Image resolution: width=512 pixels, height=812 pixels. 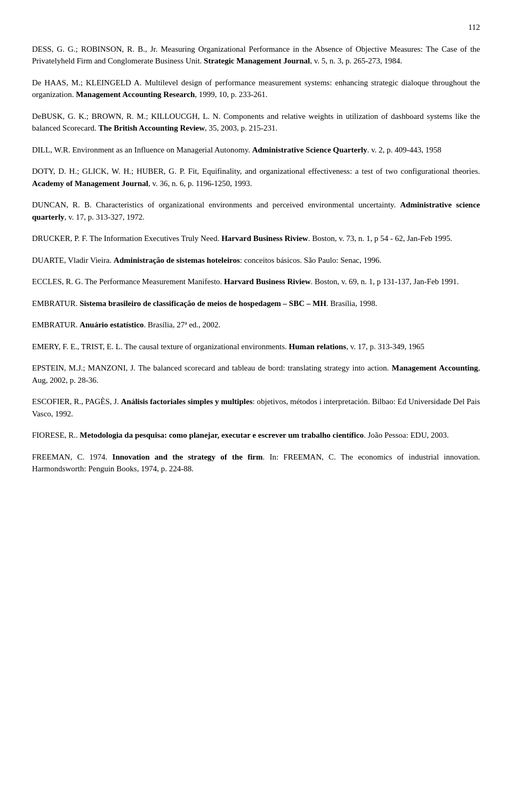 What do you see at coordinates (256, 282) in the screenshot?
I see `reference-eccles: ECCLES, R. G. The Performance Measuremen…` at bounding box center [256, 282].